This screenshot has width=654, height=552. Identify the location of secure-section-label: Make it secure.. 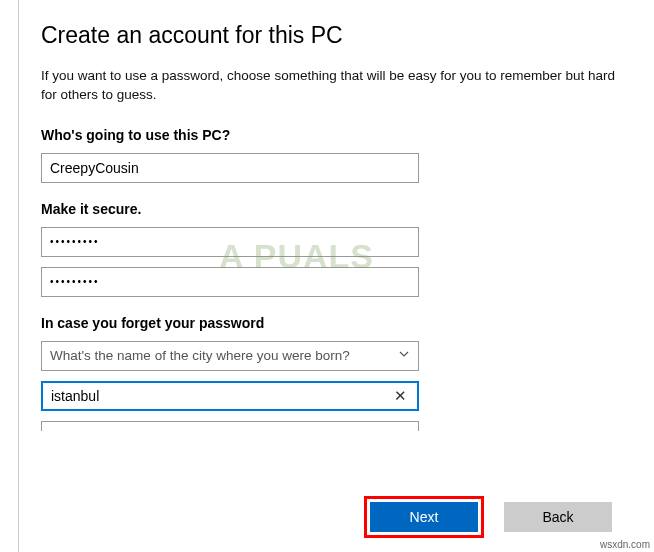
(340, 209).